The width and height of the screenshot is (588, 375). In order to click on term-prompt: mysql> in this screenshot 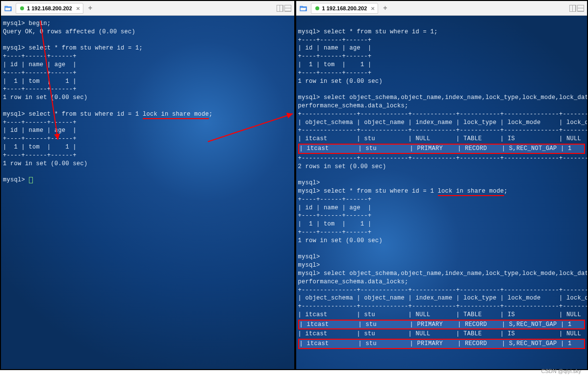, I will do `click(148, 180)`.